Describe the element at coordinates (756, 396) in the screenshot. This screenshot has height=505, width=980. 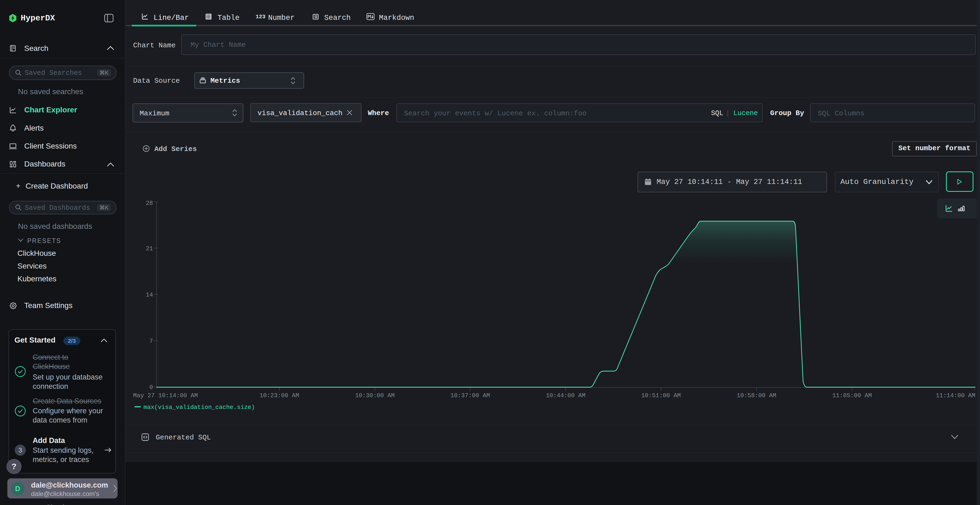
I see `svg-text: 10:58:00 AM` at that location.